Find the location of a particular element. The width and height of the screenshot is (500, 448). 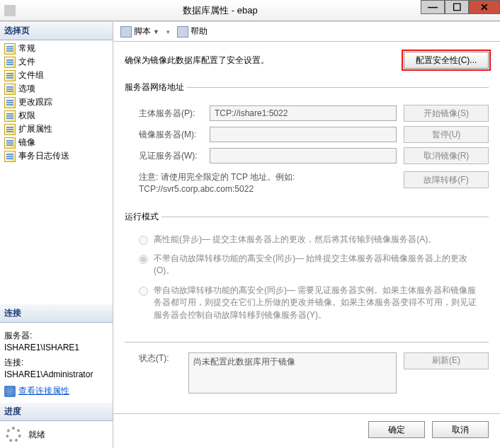

mirror-server-input is located at coordinates (303, 134).